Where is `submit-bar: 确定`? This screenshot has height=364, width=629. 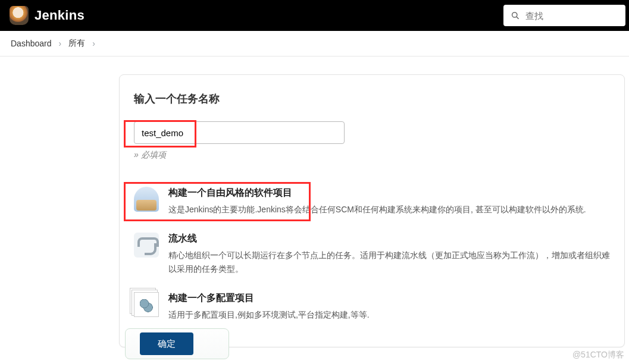
submit-bar: 确定 is located at coordinates (177, 344).